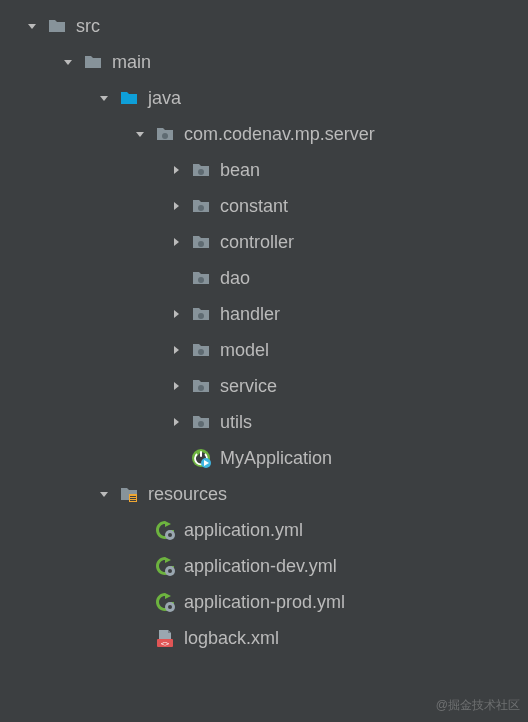  I want to click on tree-node: application-dev.yml, so click(264, 566).